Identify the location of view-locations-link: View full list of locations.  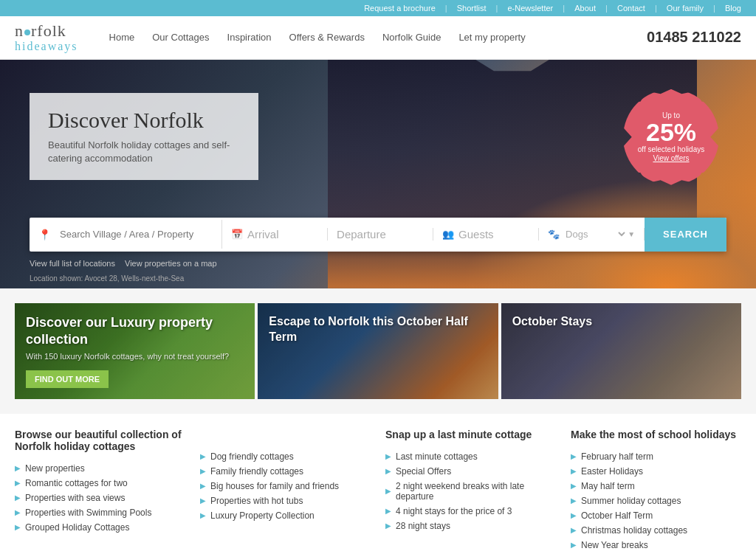
(72, 263).